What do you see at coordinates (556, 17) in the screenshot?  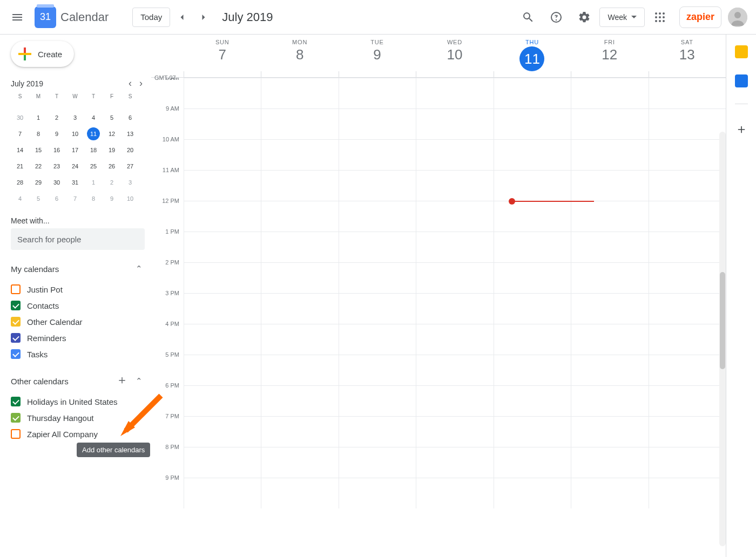 I see `help-icon` at bounding box center [556, 17].